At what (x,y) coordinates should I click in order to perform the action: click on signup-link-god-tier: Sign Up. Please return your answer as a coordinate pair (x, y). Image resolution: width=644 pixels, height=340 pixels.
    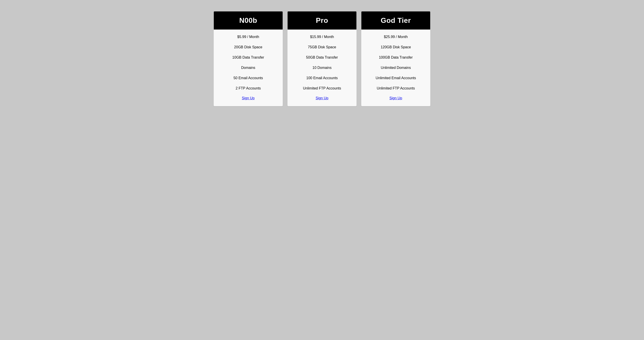
    Looking at the image, I should click on (396, 98).